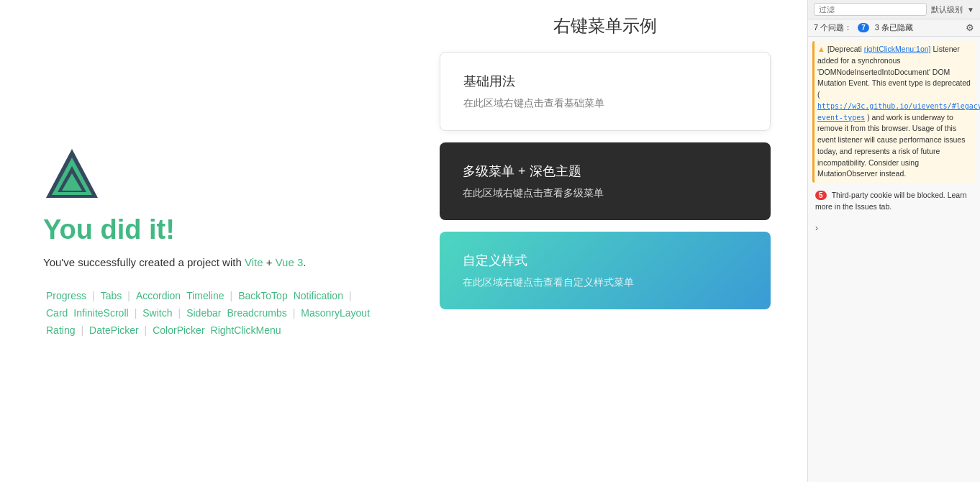 The width and height of the screenshot is (980, 482). I want to click on devtools-toolbar: 默认级别 ▼, so click(894, 10).